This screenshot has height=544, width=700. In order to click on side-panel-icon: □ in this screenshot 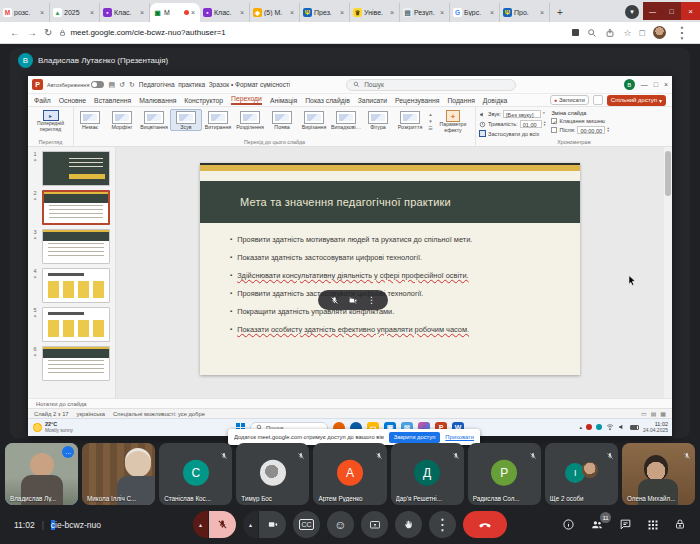, I will do `click(642, 33)`.